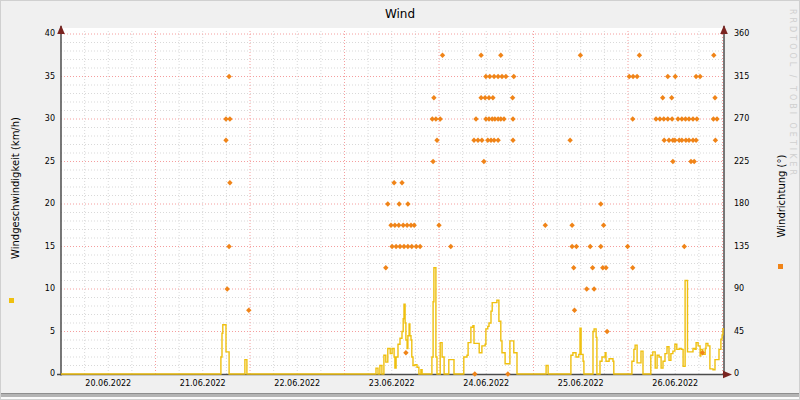  What do you see at coordinates (400, 396) in the screenshot?
I see `window-bottom-edge` at bounding box center [400, 396].